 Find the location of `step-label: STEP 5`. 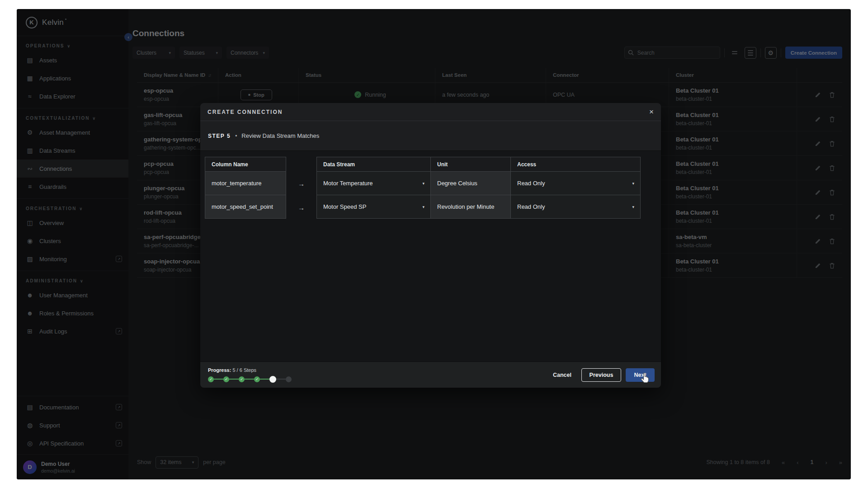

step-label: STEP 5 is located at coordinates (219, 136).